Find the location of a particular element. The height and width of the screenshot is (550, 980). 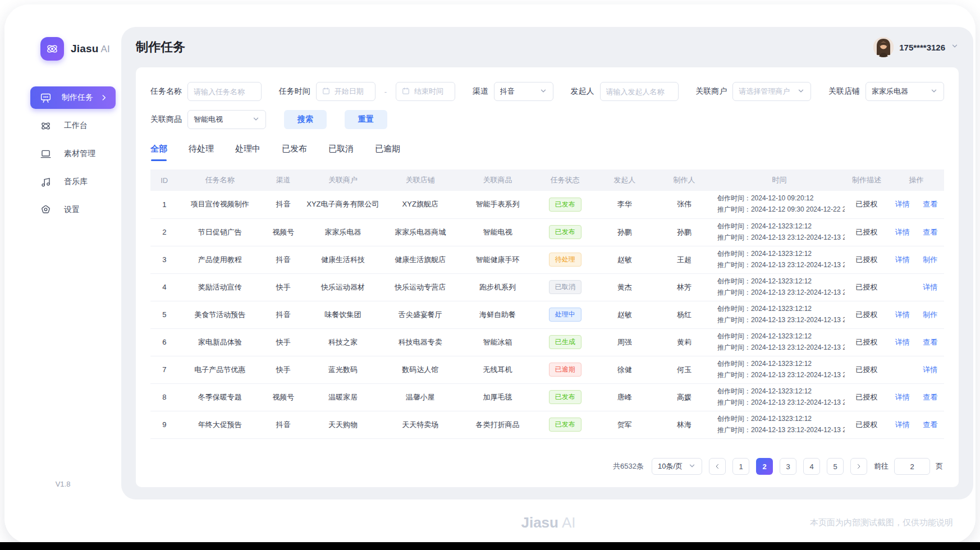

channel: 快手 is located at coordinates (283, 342).